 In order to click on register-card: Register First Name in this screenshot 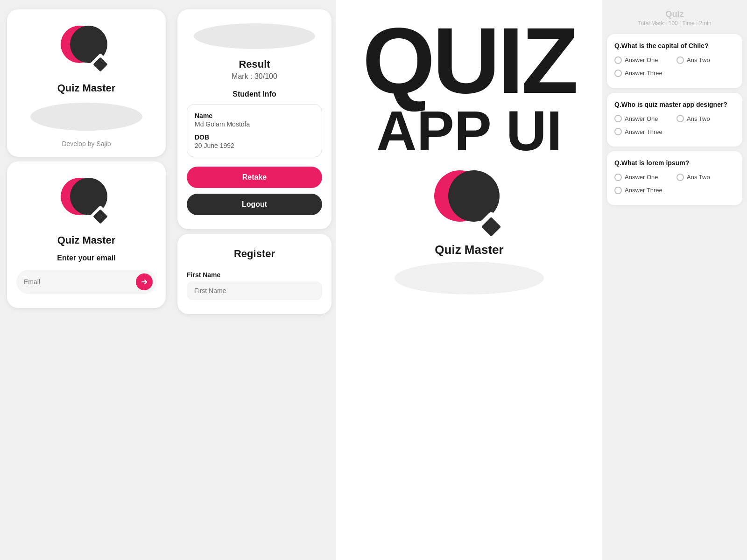, I will do `click(254, 274)`.